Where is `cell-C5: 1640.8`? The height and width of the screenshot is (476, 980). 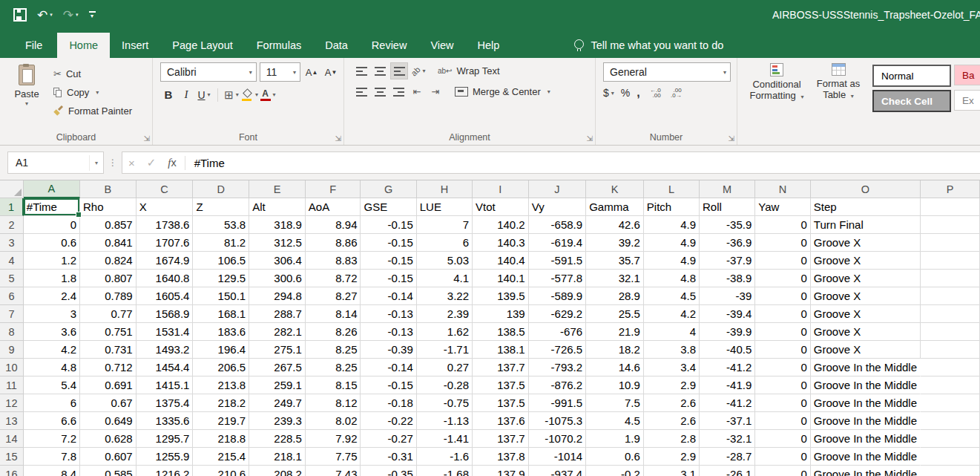
cell-C5: 1640.8 is located at coordinates (165, 278).